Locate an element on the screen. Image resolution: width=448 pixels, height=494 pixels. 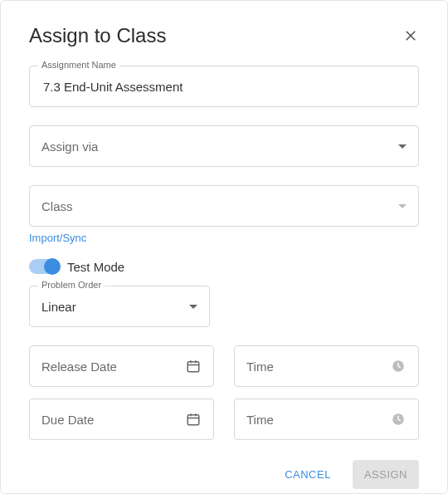
toggle-knob is located at coordinates (52, 267).